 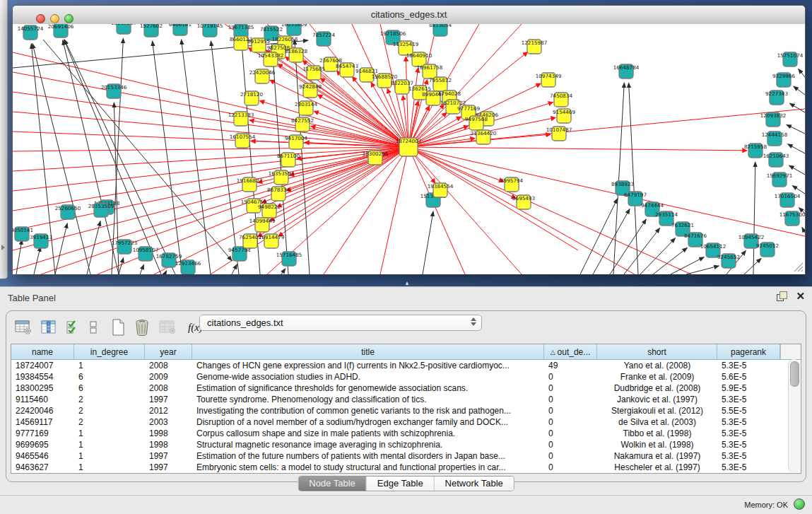 I want to click on select-column-icon, so click(x=49, y=327).